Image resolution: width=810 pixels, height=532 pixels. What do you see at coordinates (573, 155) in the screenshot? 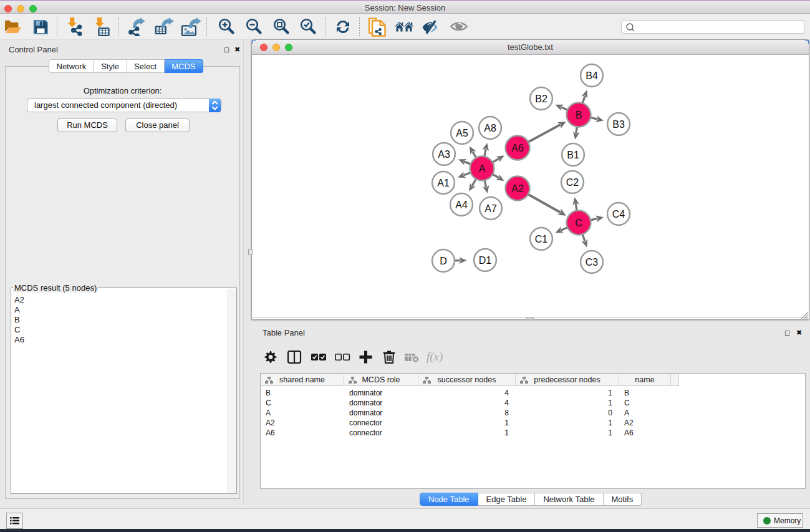
I see `svg-text: B1` at bounding box center [573, 155].